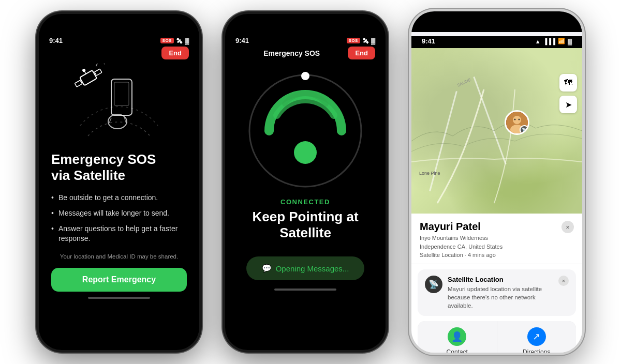 Image resolution: width=621 pixels, height=364 pixels. Describe the element at coordinates (568, 104) in the screenshot. I see `location-button: ➤` at that location.